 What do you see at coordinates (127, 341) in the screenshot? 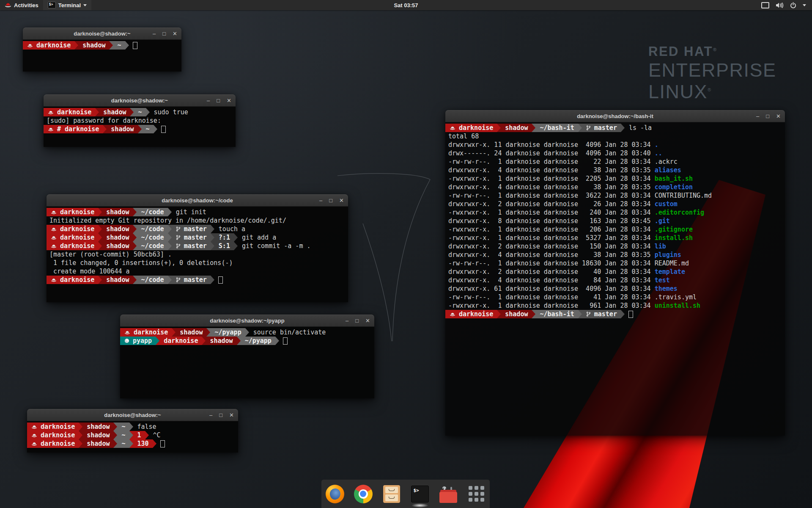
I see `python-venv-icon` at bounding box center [127, 341].